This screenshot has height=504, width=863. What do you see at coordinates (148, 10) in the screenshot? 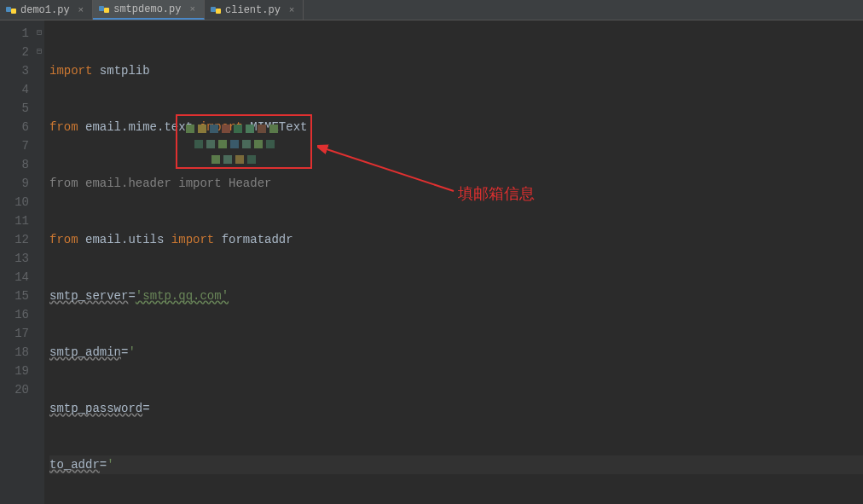
I see `tab-smtpdemo: smtpdemo.py ×` at bounding box center [148, 10].